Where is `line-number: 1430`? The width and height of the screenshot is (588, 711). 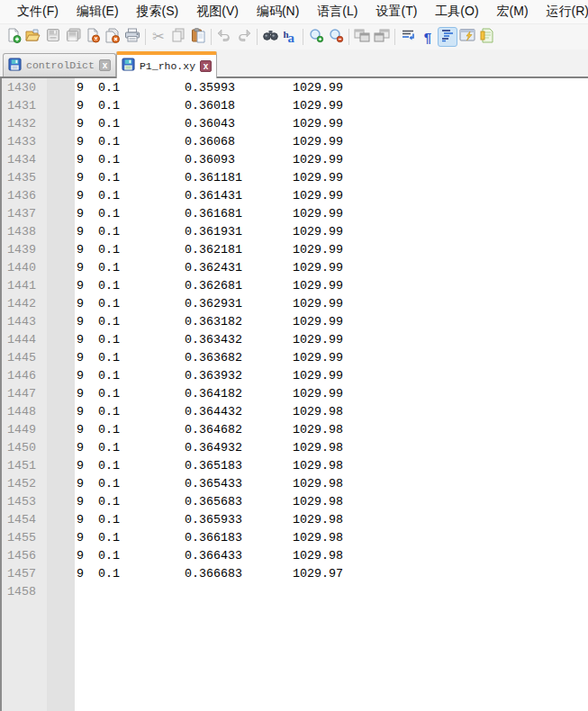
line-number: 1430 is located at coordinates (27, 88).